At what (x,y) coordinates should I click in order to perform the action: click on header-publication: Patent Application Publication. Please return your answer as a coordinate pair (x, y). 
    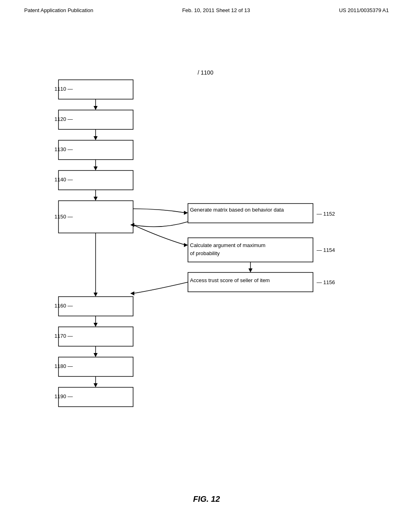
    Looking at the image, I should click on (59, 10).